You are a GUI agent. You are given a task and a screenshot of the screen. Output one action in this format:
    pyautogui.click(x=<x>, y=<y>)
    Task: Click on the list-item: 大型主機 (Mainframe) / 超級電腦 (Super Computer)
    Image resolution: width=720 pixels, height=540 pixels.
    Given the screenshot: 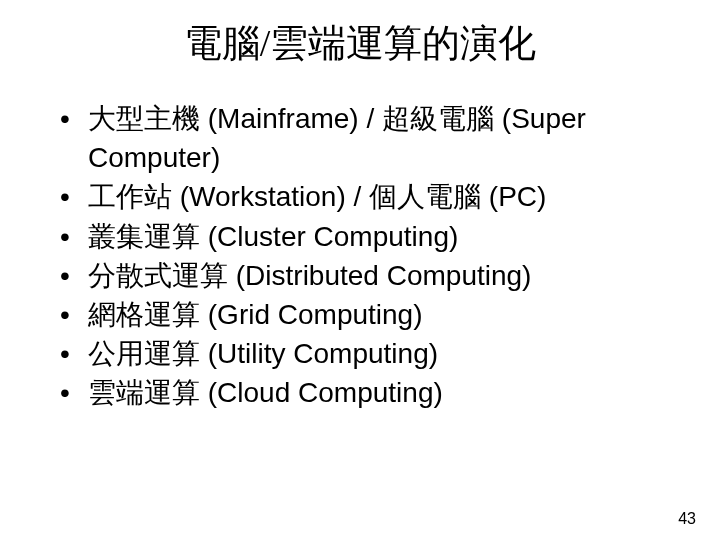 What is the action you would take?
    pyautogui.click(x=370, y=138)
    